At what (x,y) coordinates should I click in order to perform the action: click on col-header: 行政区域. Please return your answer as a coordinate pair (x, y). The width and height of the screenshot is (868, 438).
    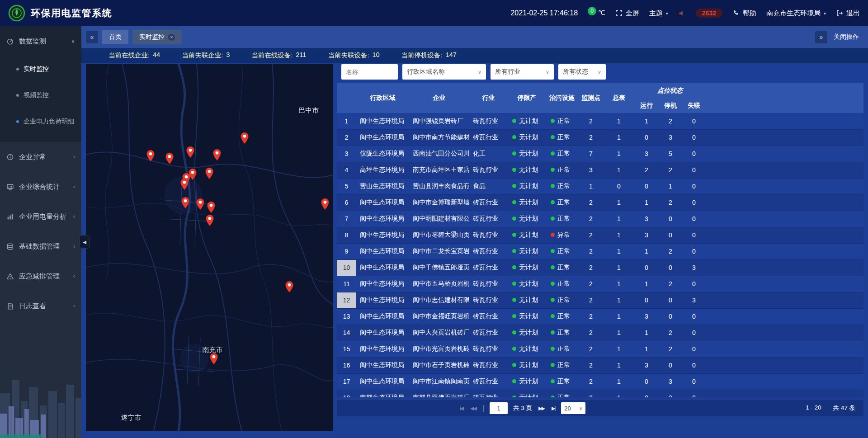
    Looking at the image, I should click on (382, 98).